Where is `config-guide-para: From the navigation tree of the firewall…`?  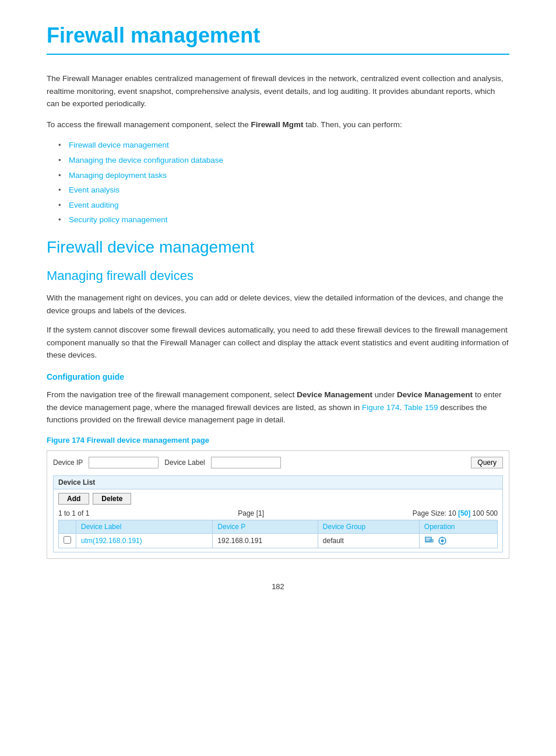 config-guide-para: From the navigation tree of the firewall… is located at coordinates (278, 407).